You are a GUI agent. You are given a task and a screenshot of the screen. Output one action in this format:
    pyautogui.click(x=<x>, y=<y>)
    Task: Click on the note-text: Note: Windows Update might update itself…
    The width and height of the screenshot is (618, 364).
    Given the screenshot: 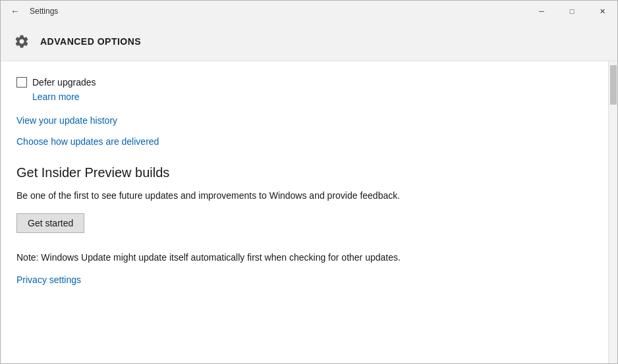 What is the action you would take?
    pyautogui.click(x=304, y=258)
    